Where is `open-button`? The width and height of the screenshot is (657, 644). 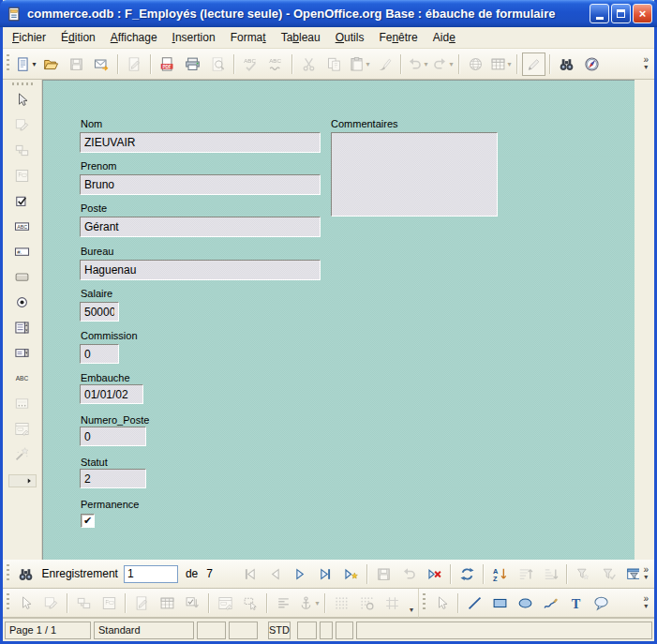 open-button is located at coordinates (51, 64).